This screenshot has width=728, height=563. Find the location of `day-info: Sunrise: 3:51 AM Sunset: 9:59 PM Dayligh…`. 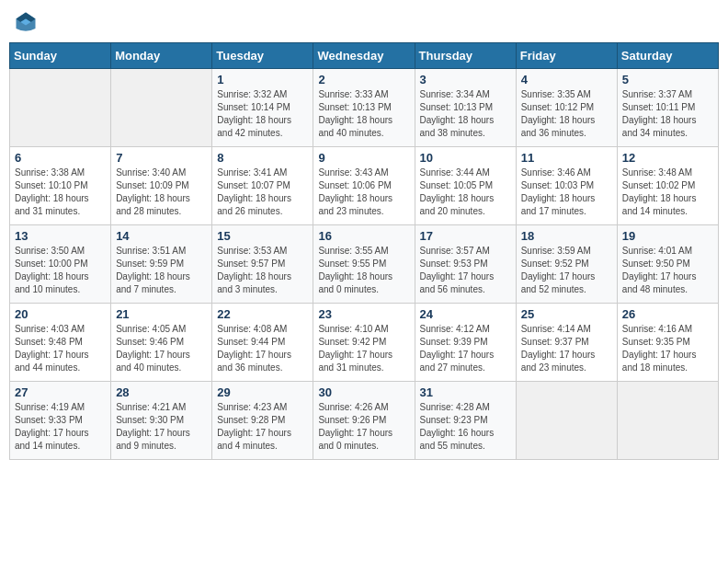

day-info: Sunrise: 3:51 AM Sunset: 9:59 PM Dayligh… is located at coordinates (162, 270).